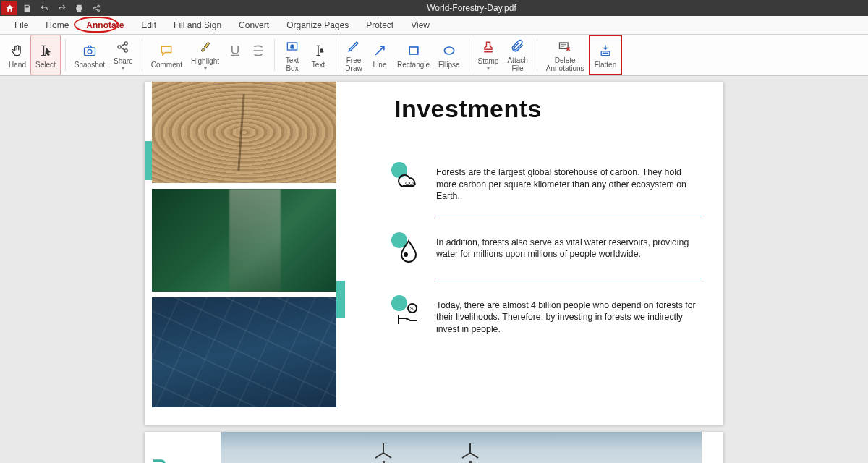 This screenshot has width=868, height=463. I want to click on menu-annotate-label: Annotate, so click(105, 25).